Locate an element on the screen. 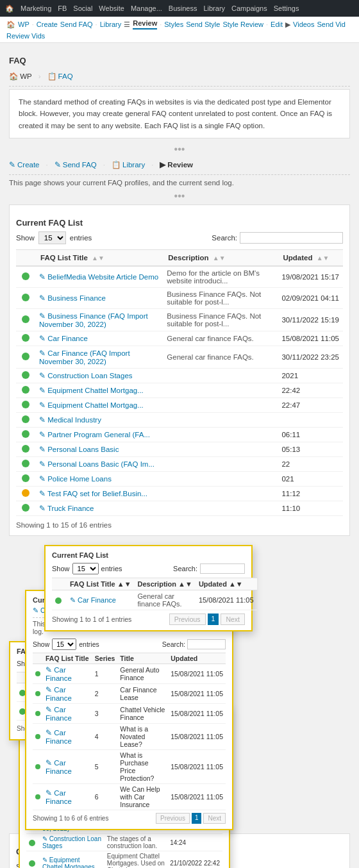  faq-list-row: ✎ Equipment Chattel Mortgag... 22:47 is located at coordinates (180, 405).